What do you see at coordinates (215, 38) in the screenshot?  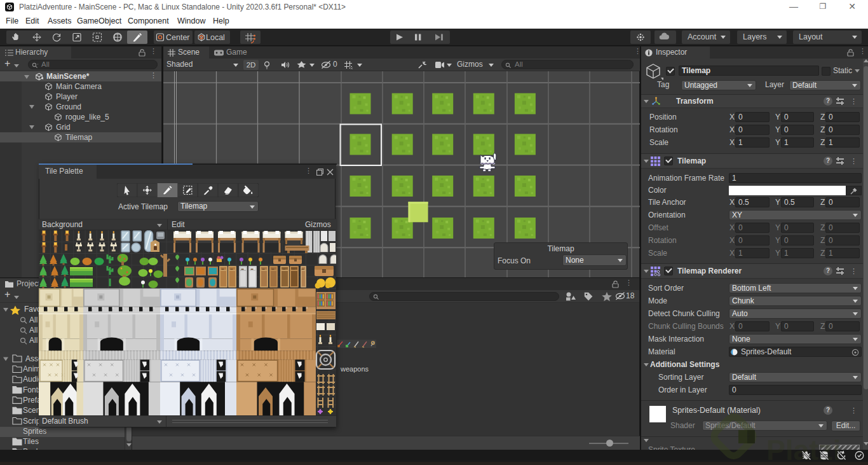 I see `svg-text: Local` at bounding box center [215, 38].